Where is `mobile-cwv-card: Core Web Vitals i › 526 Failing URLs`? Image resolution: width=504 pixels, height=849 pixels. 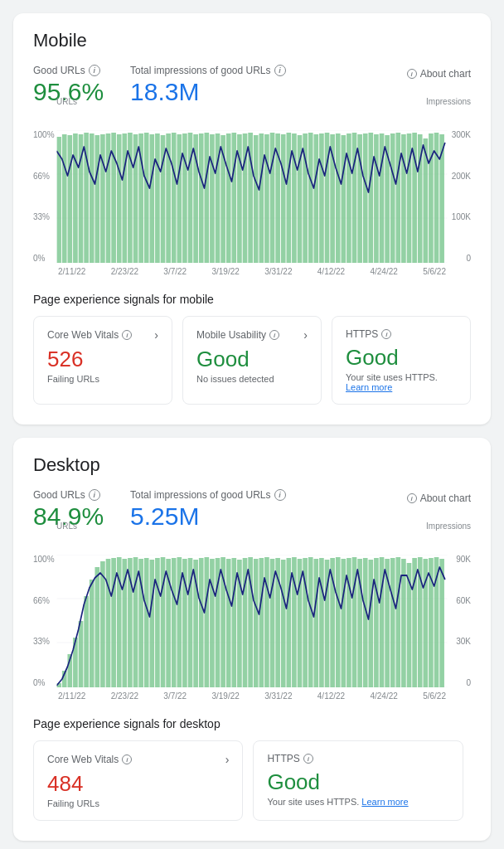 mobile-cwv-card: Core Web Vitals i › 526 Failing URLs is located at coordinates (103, 360).